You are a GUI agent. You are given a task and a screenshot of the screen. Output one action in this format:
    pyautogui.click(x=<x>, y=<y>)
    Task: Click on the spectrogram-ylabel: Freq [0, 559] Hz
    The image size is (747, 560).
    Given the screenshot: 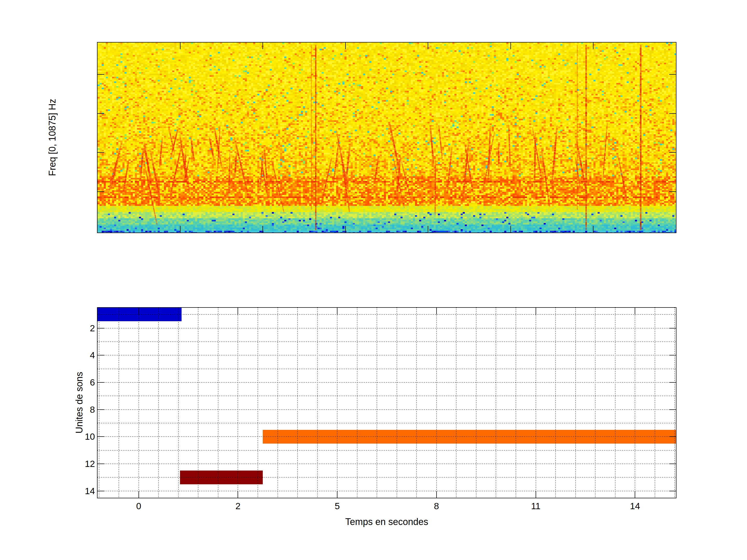 What is the action you would take?
    pyautogui.click(x=52, y=138)
    